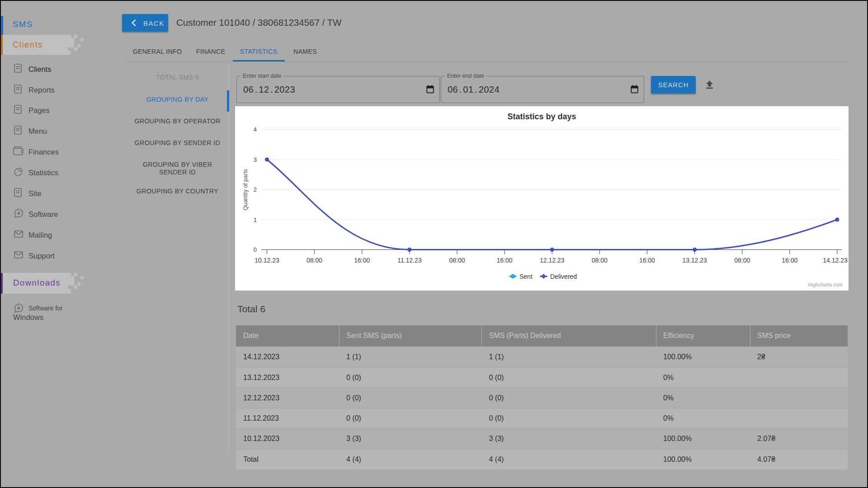 This screenshot has width=868, height=488. I want to click on svg-text: 4, so click(255, 129).